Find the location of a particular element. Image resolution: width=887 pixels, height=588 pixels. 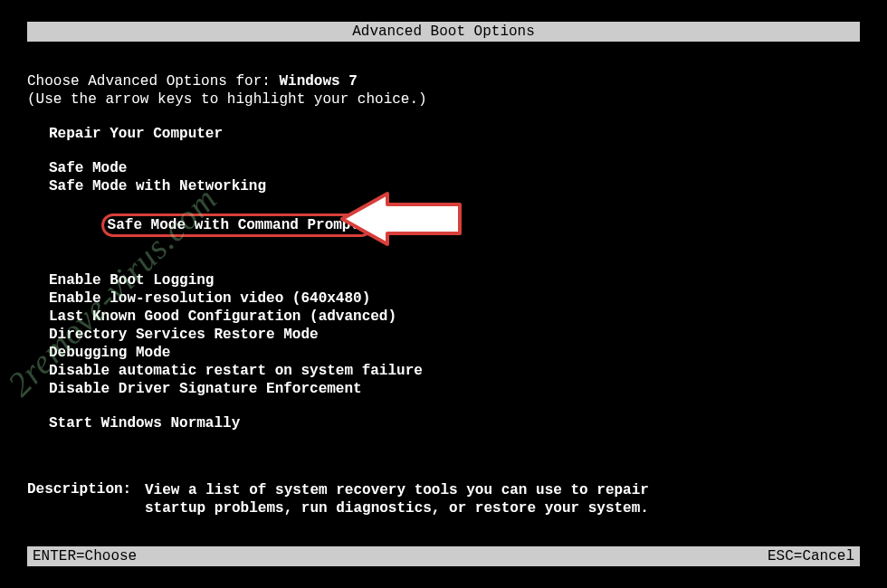

title-bar: Advanced Boot Options is located at coordinates (444, 32).